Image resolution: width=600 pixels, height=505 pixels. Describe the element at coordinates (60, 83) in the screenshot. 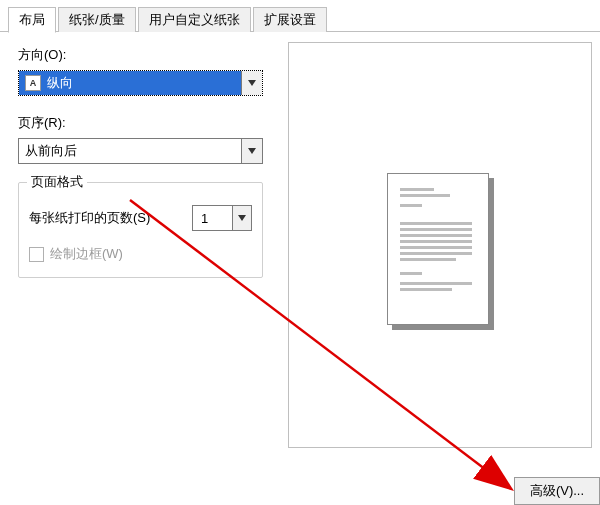

I see `orientation-value: 纵向` at that location.